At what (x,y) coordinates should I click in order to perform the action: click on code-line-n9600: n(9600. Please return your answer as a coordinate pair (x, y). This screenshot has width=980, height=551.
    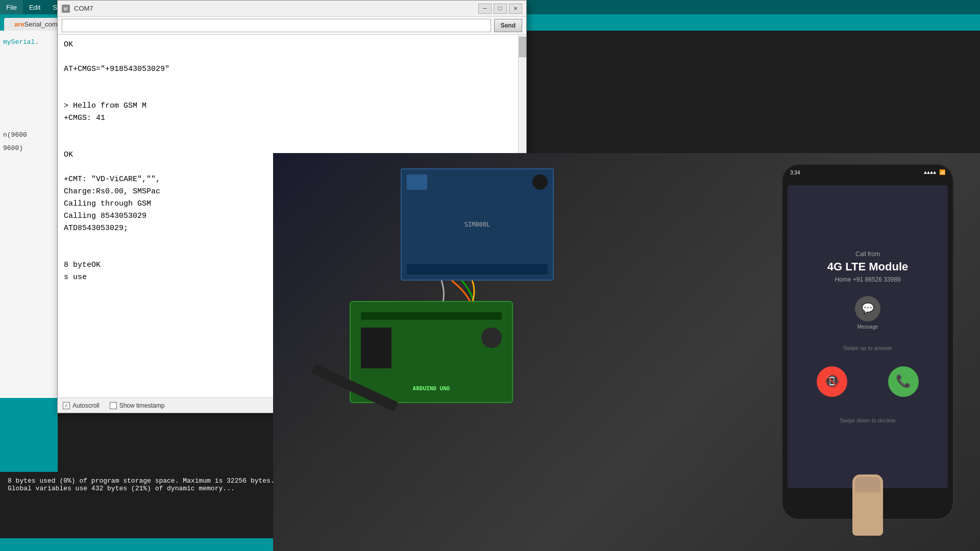
    Looking at the image, I should click on (29, 135).